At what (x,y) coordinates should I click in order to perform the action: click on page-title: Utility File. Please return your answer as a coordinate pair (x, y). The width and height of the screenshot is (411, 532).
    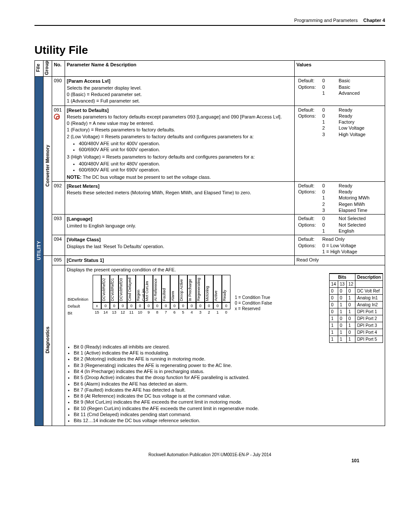
    Looking at the image, I should click on (210, 50).